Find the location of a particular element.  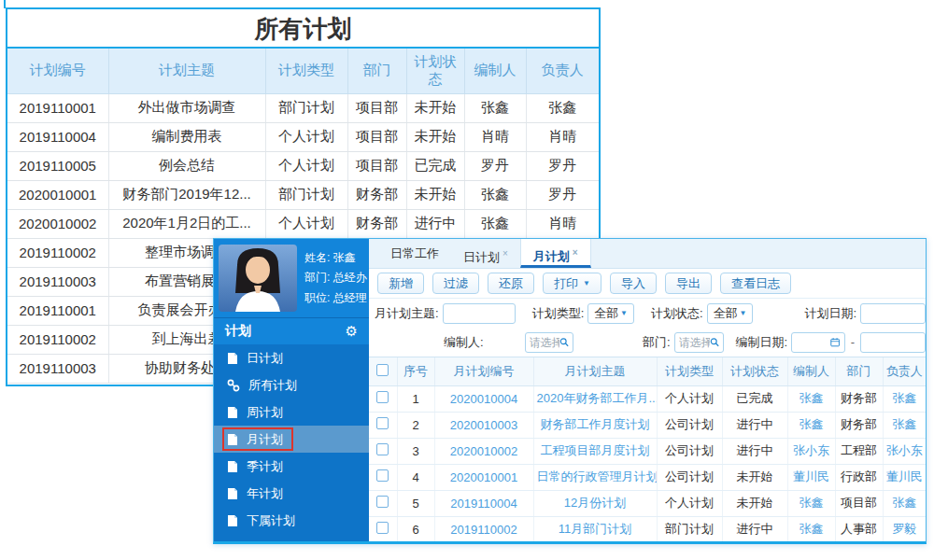

column-header: 月计划编号 is located at coordinates (484, 371).